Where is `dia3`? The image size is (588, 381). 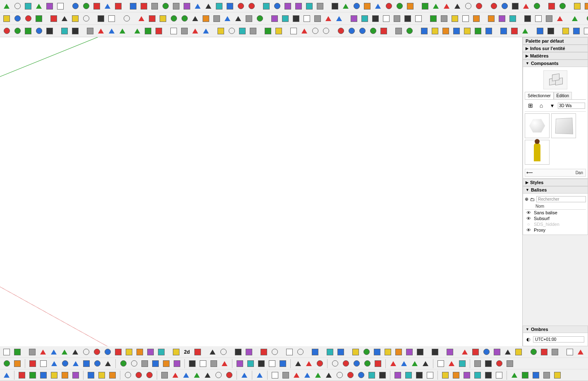
dia3 is located at coordinates (467, 375).